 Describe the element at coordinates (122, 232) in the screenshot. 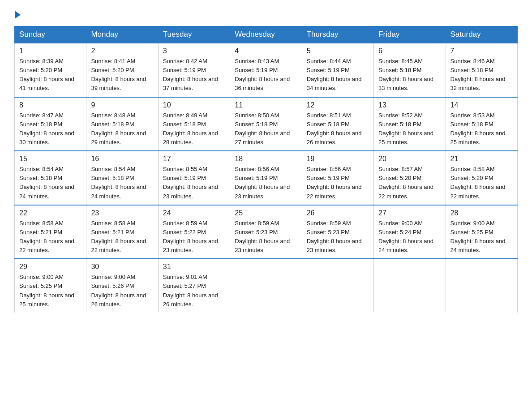

I see `calendar-day-cell: 23 Sunrise: 8:58 AMSunset: 5:21 PMDaylig…` at that location.